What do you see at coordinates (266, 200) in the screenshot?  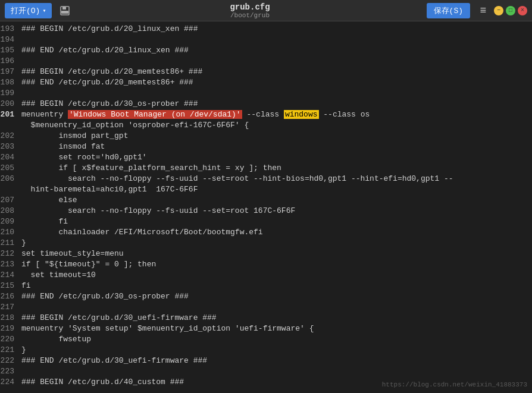 I see `table-row: 207 else` at bounding box center [266, 200].